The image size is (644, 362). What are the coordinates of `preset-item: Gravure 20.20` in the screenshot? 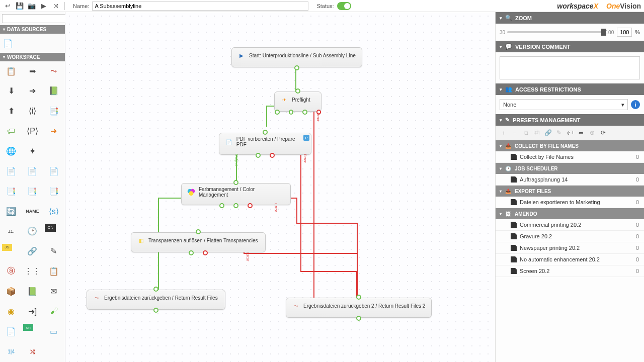 It's located at (570, 236).